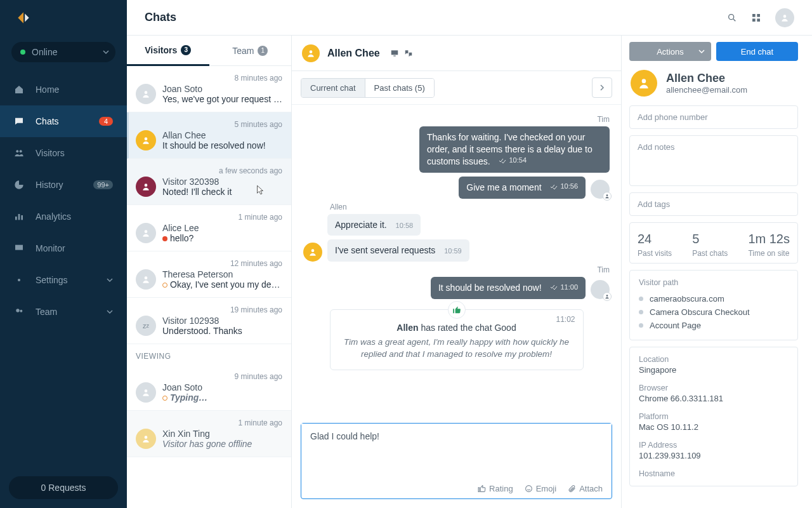 This screenshot has width=812, height=508. What do you see at coordinates (63, 488) in the screenshot?
I see `requests-pill: 0 Requests` at bounding box center [63, 488].